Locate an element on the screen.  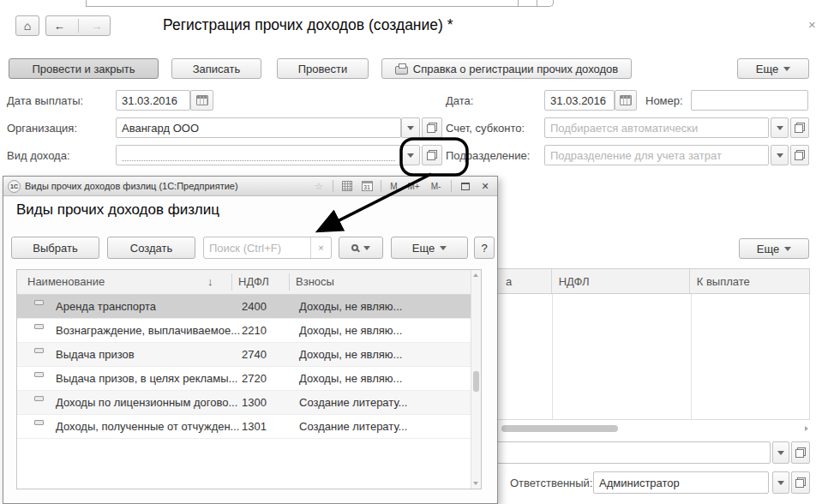
department-open-button is located at coordinates (800, 155).